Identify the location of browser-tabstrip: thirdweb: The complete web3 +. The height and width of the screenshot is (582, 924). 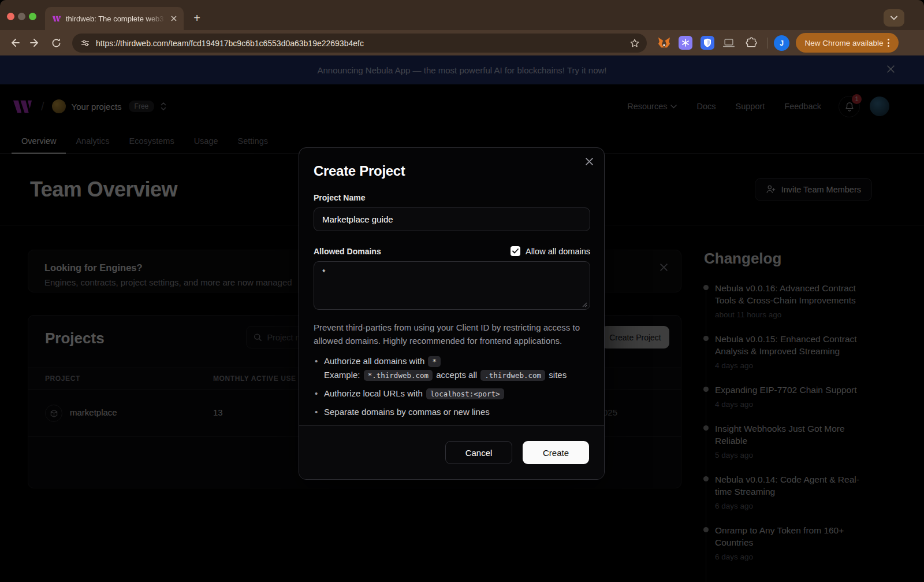
(462, 15).